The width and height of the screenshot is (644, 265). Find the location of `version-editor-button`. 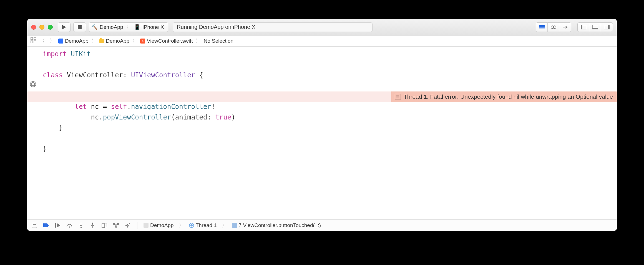

version-editor-button is located at coordinates (565, 27).